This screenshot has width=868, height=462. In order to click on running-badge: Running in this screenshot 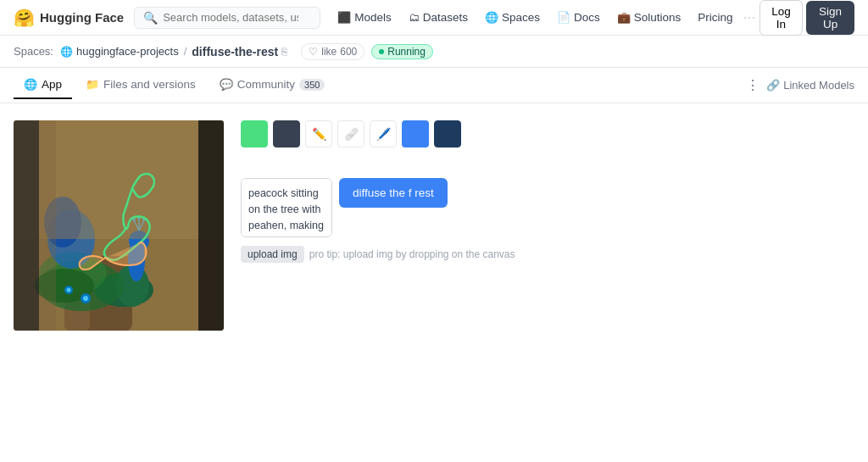, I will do `click(402, 52)`.